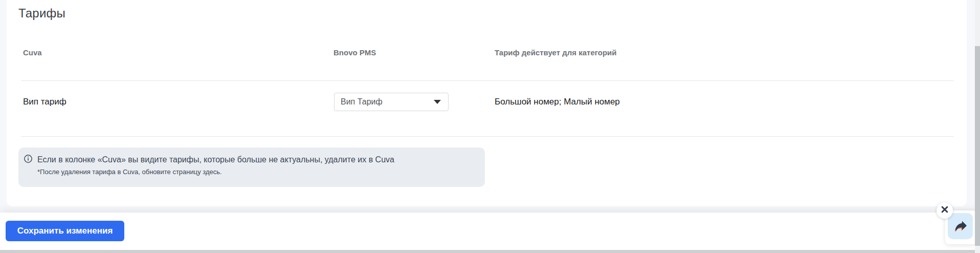 This screenshot has width=980, height=253. What do you see at coordinates (558, 102) in the screenshot?
I see `tariff-categories-cell: Большой номер; Малый номер` at bounding box center [558, 102].